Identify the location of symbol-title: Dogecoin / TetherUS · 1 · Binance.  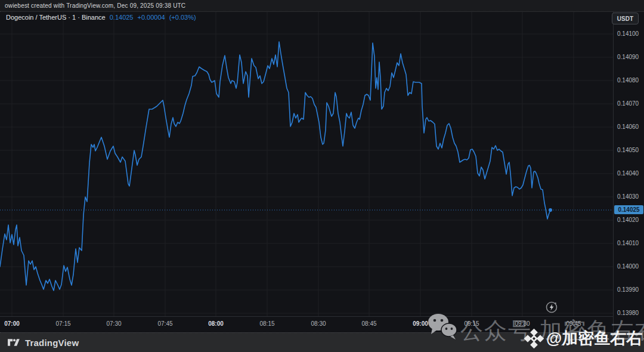
(56, 17).